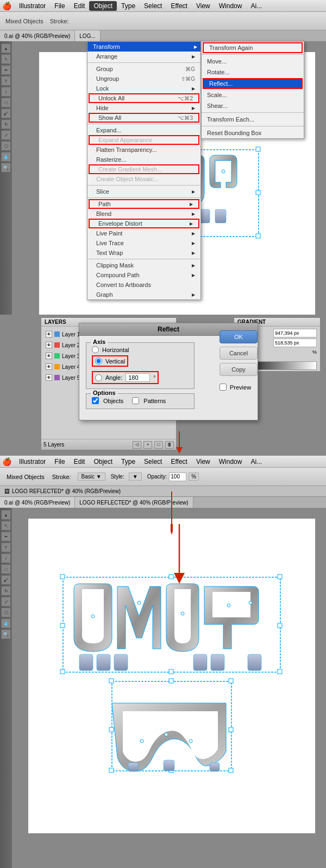  What do you see at coordinates (295, 343) in the screenshot?
I see `coord-y-input: 518,535 px` at bounding box center [295, 343].